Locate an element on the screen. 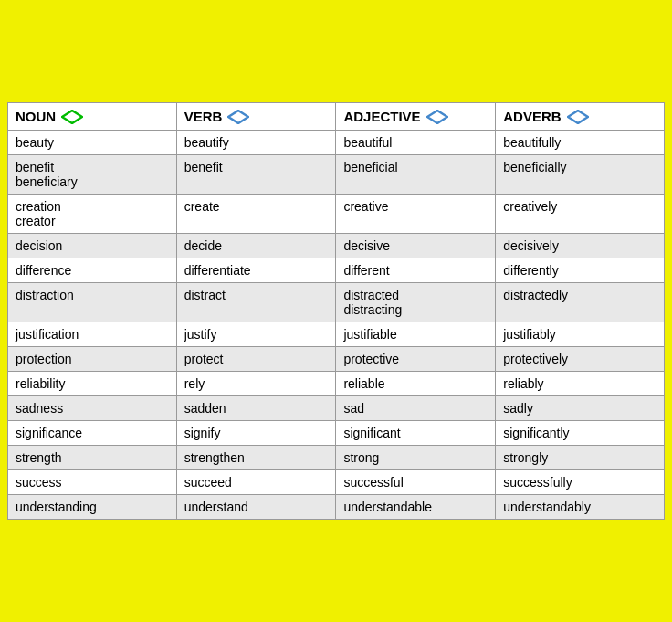  adverb-cell: reliably is located at coordinates (581, 384).